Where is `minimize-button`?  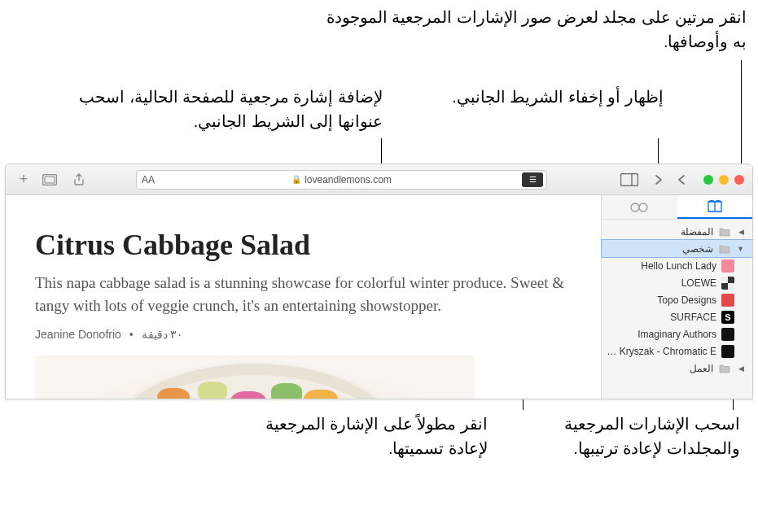 minimize-button is located at coordinates (724, 180).